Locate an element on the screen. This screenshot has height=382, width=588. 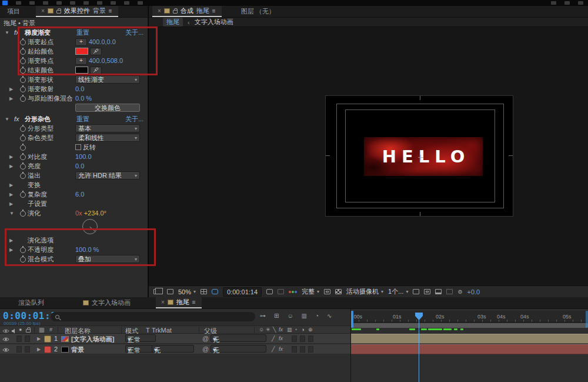
trkmat-column-header: TrkMat is located at coordinates (162, 330).